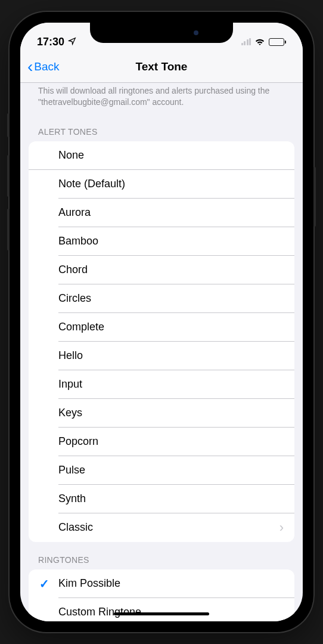  What do you see at coordinates (171, 298) in the screenshot?
I see `item-label: Circles` at bounding box center [171, 298].